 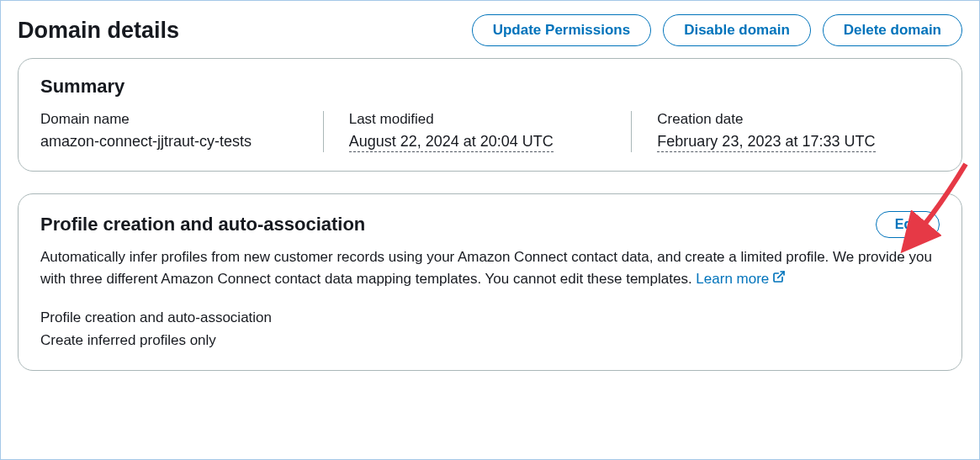 What do you see at coordinates (478, 131) in the screenshot?
I see `summary-col-last-modified: Last modified August 22, 2024 at 20:04 U…` at bounding box center [478, 131].